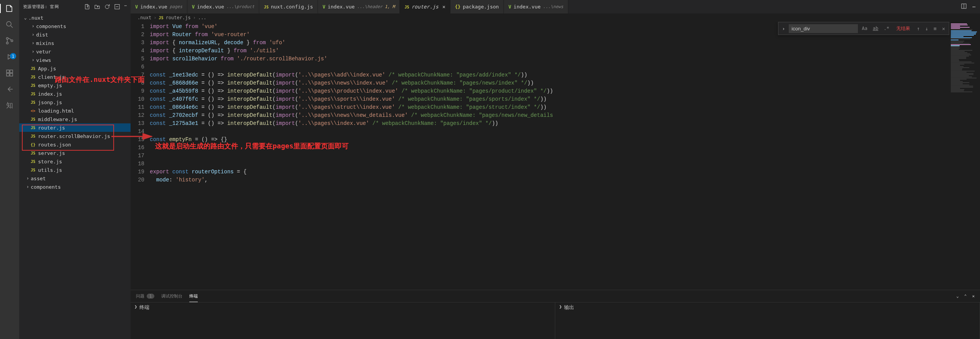 This screenshot has width=980, height=339. What do you see at coordinates (10, 25) in the screenshot?
I see `search-icon` at bounding box center [10, 25].